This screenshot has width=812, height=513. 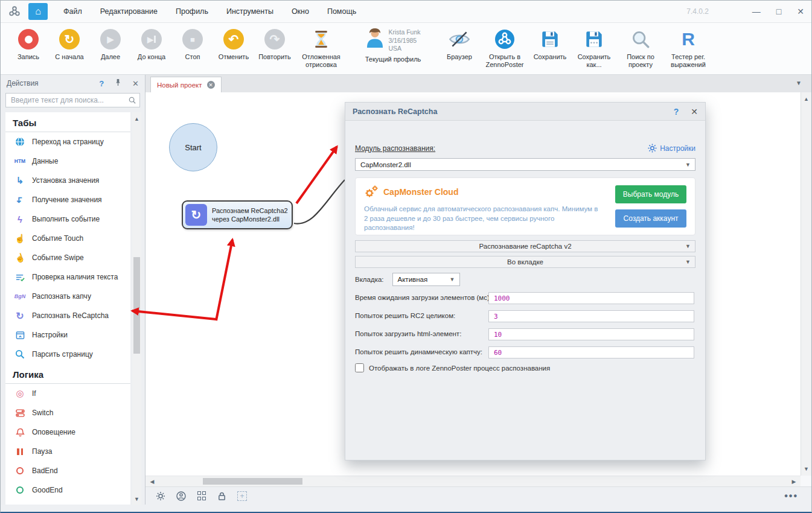 I want to click on actions-list: Табы Переход на страницу HTM Данные ↳ Ус…, so click(x=68, y=309).